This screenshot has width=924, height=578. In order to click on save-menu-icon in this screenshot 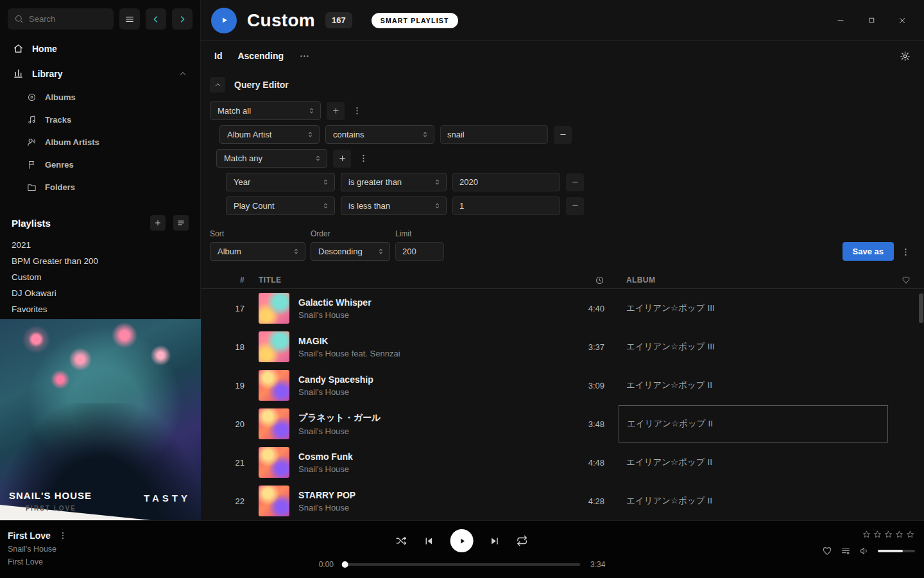, I will do `click(905, 252)`.